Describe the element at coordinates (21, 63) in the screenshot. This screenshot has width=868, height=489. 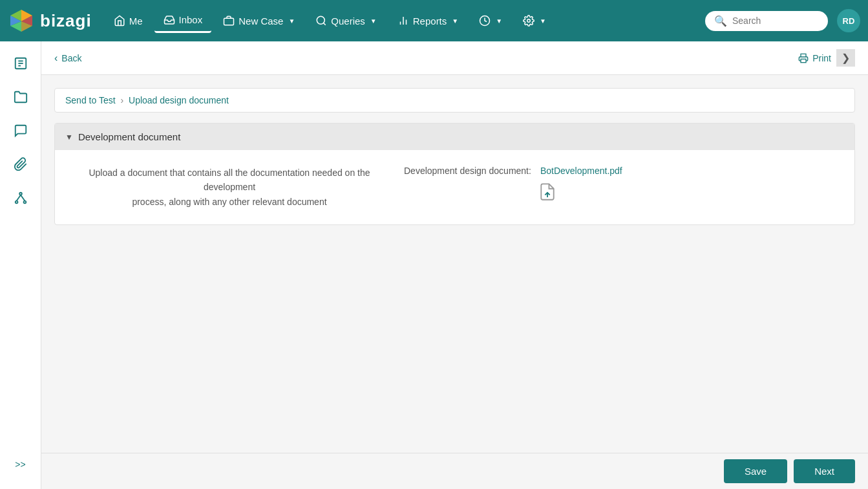
I see `sidebar-item-task-list` at that location.